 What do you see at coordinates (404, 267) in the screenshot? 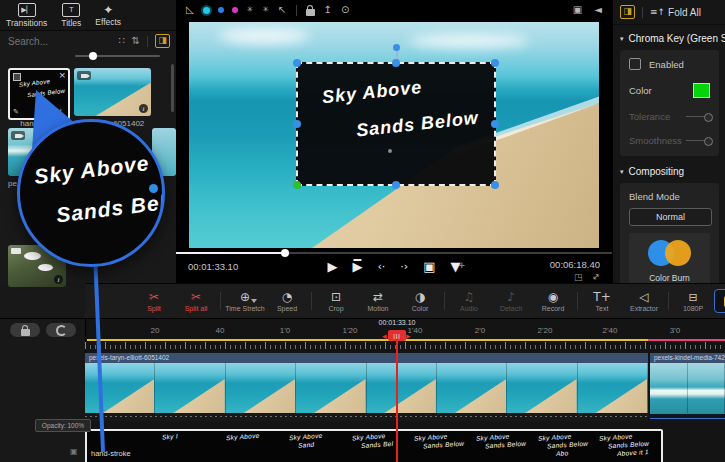
I see `step-forward-button: ·›` at bounding box center [404, 267].